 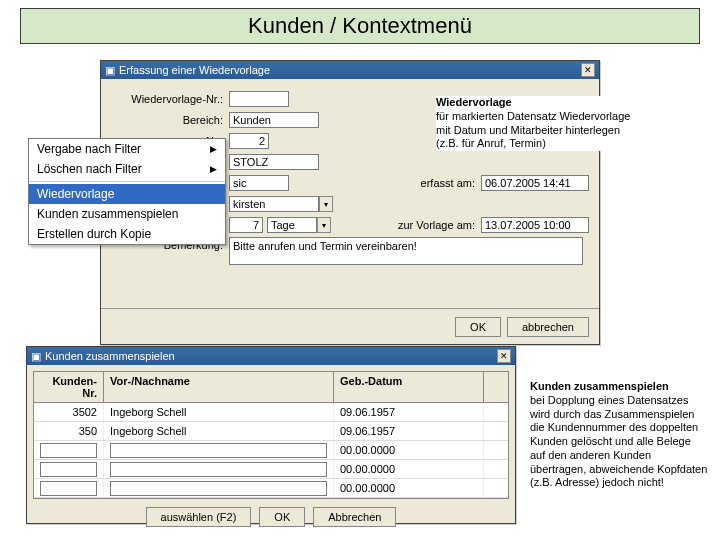 I want to click on menu-separator, so click(x=127, y=182).